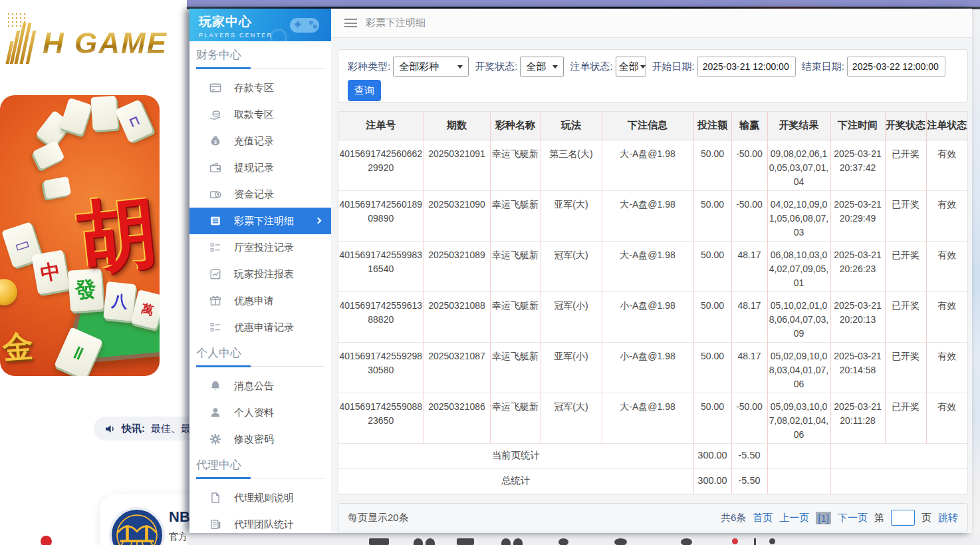 Image resolution: width=980 pixels, height=545 pixels. Describe the element at coordinates (947, 126) in the screenshot. I see `column-header: 注单状态` at that location.